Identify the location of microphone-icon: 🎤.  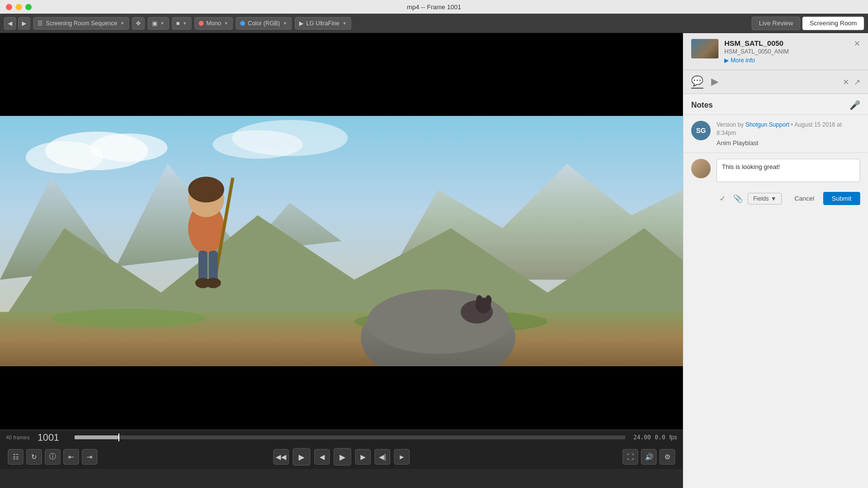
(855, 105).